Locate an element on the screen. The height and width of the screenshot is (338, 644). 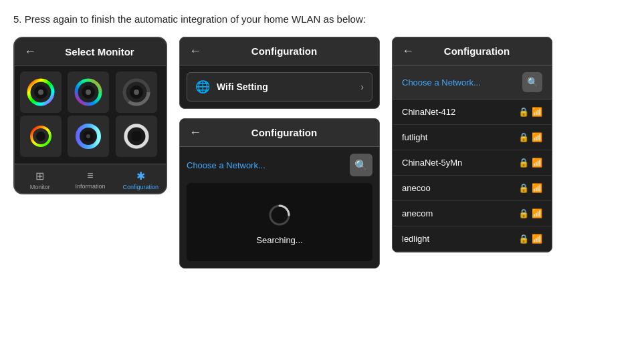
bottom-nav: ⊞ Monitor ≡ Information ✱ Configuration is located at coordinates (90, 178).